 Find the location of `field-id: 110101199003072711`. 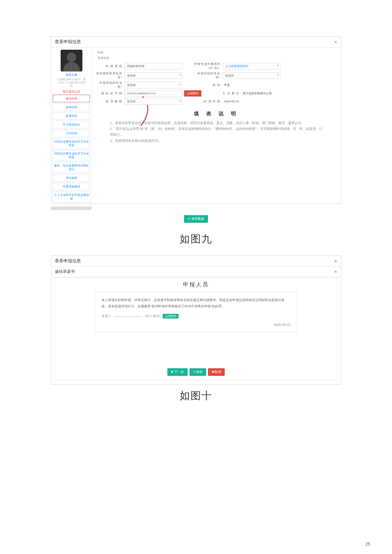

field-id: 110101199003072711 is located at coordinates (154, 94).